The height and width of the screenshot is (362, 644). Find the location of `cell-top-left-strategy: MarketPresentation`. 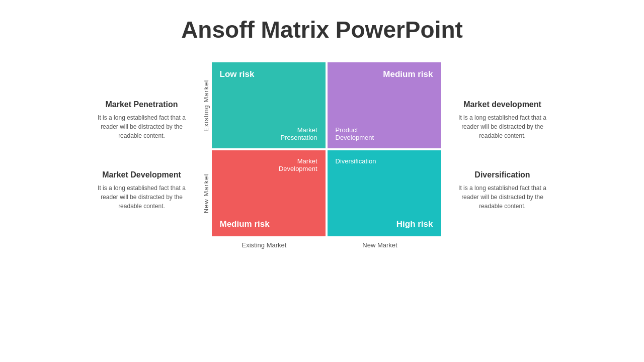

cell-top-left-strategy: MarketPresentation is located at coordinates (269, 134).